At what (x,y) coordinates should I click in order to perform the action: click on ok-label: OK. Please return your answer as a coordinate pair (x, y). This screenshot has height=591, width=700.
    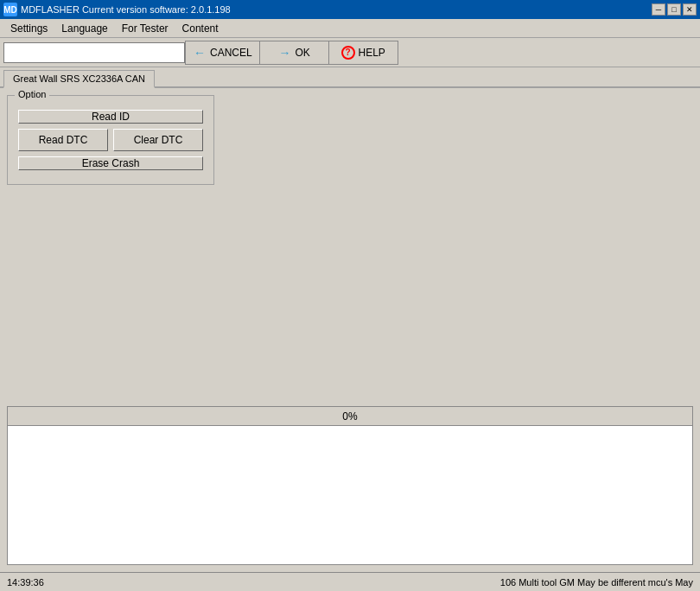
    Looking at the image, I should click on (302, 53).